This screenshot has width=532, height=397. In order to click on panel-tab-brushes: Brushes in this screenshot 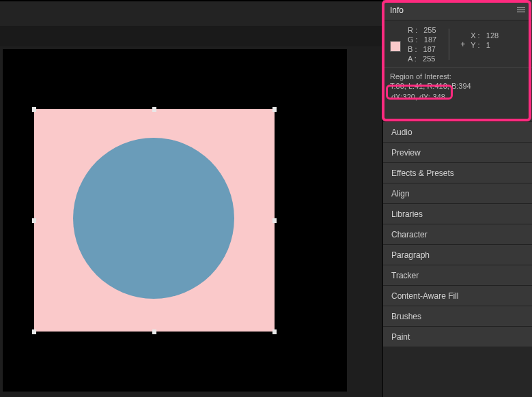, I will do `click(458, 316)`.